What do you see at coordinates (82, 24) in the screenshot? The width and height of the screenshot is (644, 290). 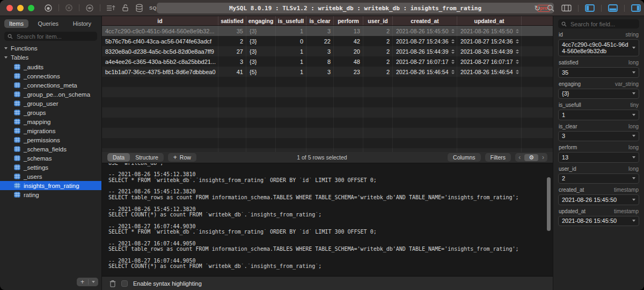 I see `tab-history: History` at bounding box center [82, 24].